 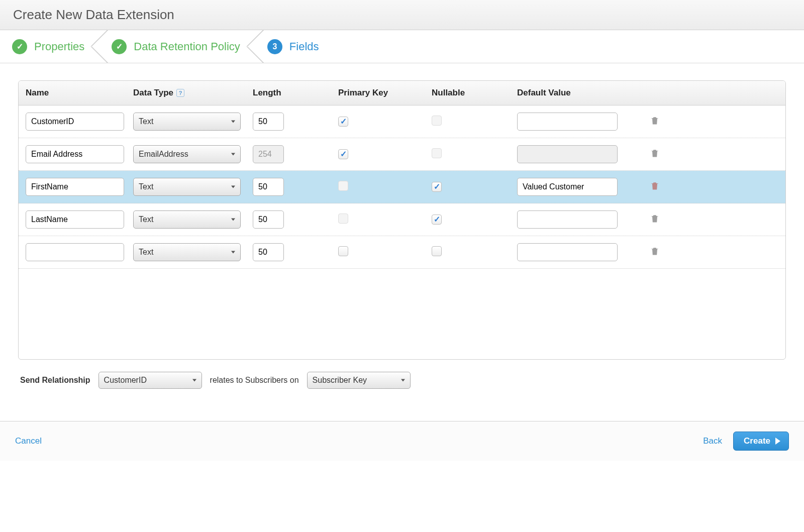 I want to click on step-label: Fields, so click(x=305, y=47).